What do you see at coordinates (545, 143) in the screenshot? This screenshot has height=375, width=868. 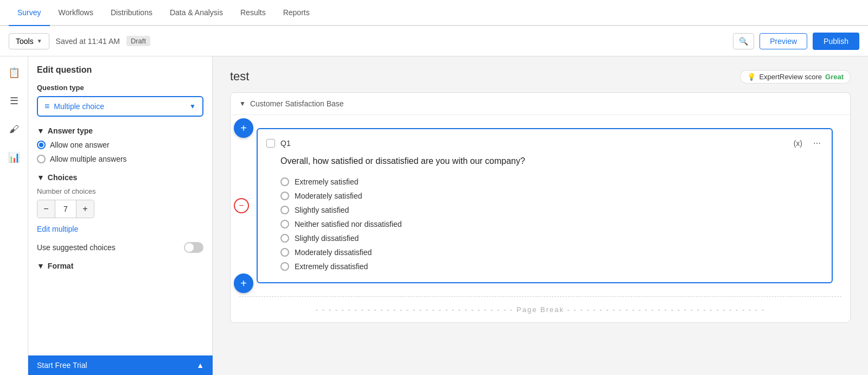 I see `question-header: Q1 (x) ⋯` at bounding box center [545, 143].